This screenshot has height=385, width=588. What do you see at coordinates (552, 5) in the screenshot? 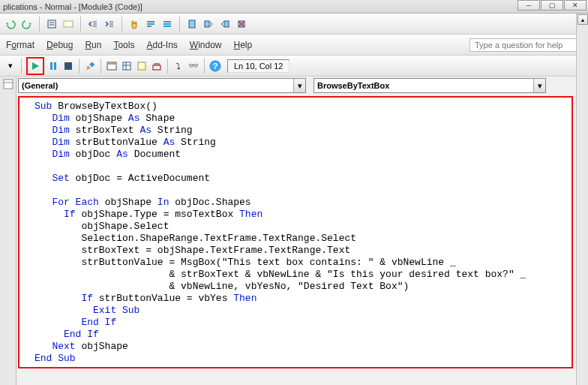
I see `window-controls: ─ ▢ ✕` at bounding box center [552, 5].